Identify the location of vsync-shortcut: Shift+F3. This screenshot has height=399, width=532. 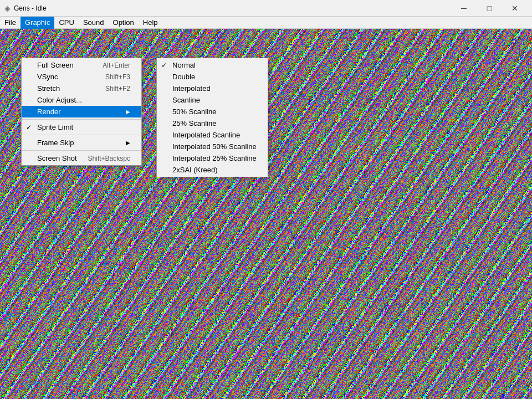
(117, 77).